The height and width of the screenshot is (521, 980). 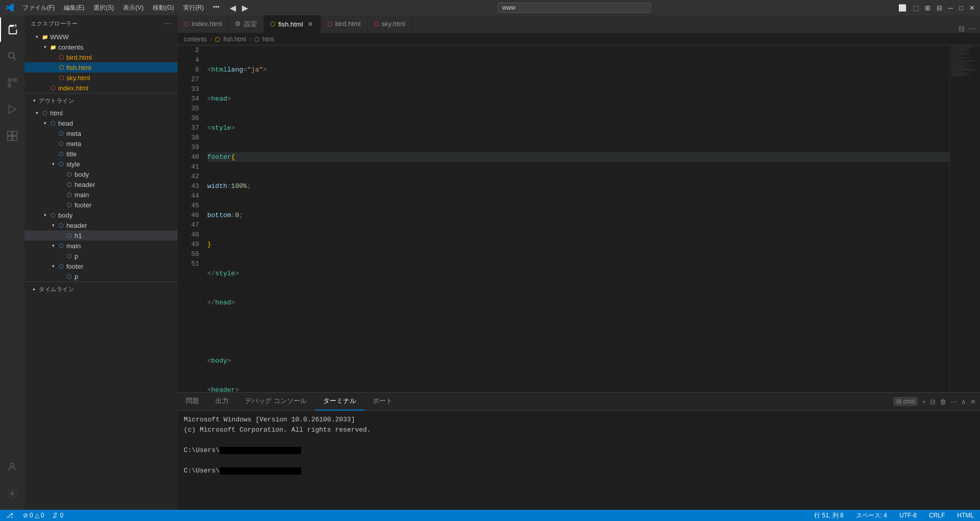 I want to click on delete-terminal-icon: 🗑, so click(x=943, y=401).